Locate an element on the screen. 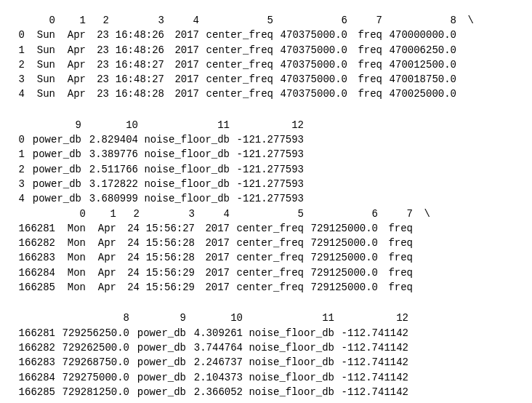 This screenshot has width=532, height=403. table-row: 166283MonApr2415:56:282017center_freq729… is located at coordinates (266, 258).